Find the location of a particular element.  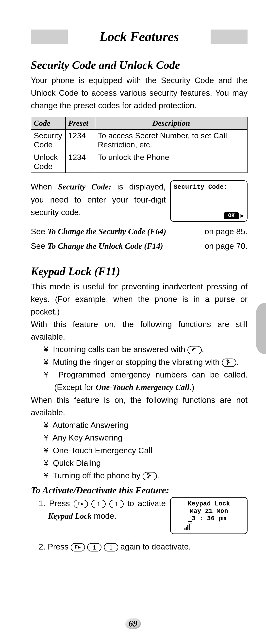

chapter-title-bar: Lock Features is located at coordinates (139, 36).